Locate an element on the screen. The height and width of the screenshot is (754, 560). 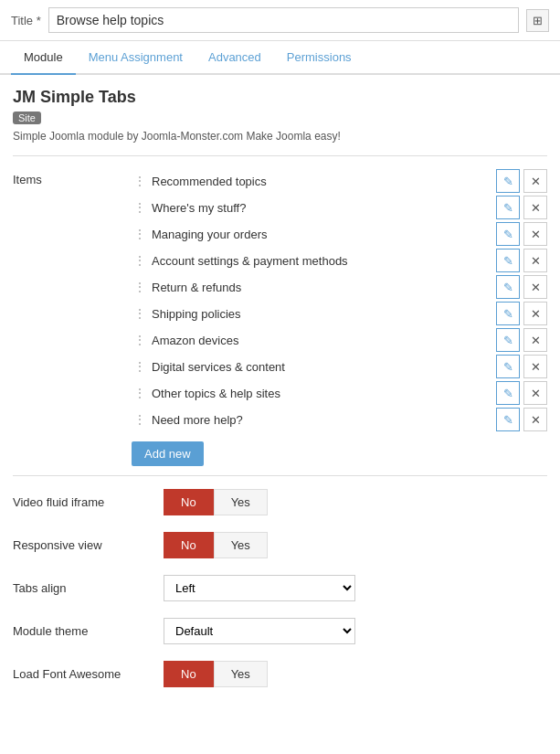
table-row: ⋮Other topics & help sites✎✕ is located at coordinates (340, 393).